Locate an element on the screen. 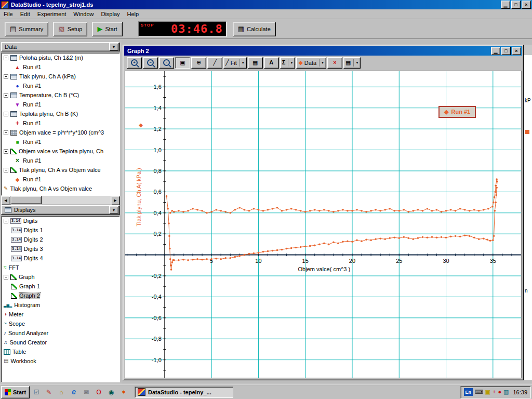 The height and width of the screenshot is (399, 532). tray-icon-2: ▣ is located at coordinates (488, 392).